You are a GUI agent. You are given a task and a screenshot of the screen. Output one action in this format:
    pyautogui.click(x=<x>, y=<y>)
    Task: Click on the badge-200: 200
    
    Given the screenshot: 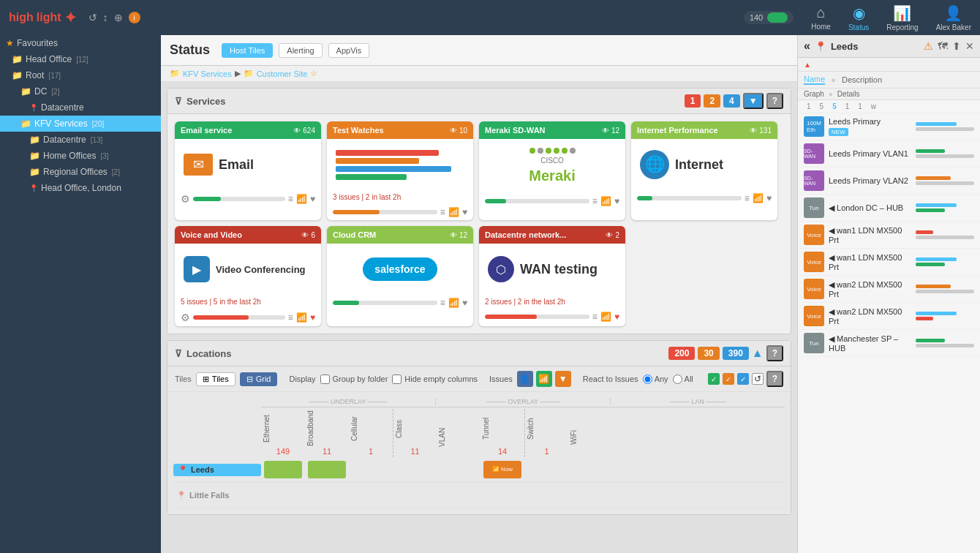 What is the action you would take?
    pyautogui.click(x=682, y=353)
    